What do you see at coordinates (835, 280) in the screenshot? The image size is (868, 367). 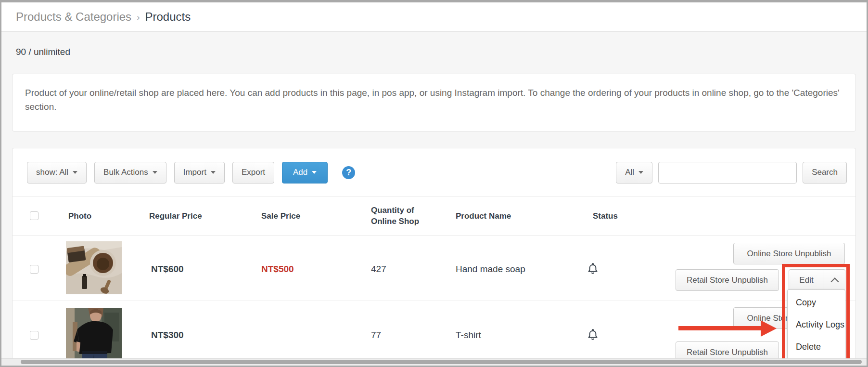 I see `edit-dropdown-toggle` at bounding box center [835, 280].